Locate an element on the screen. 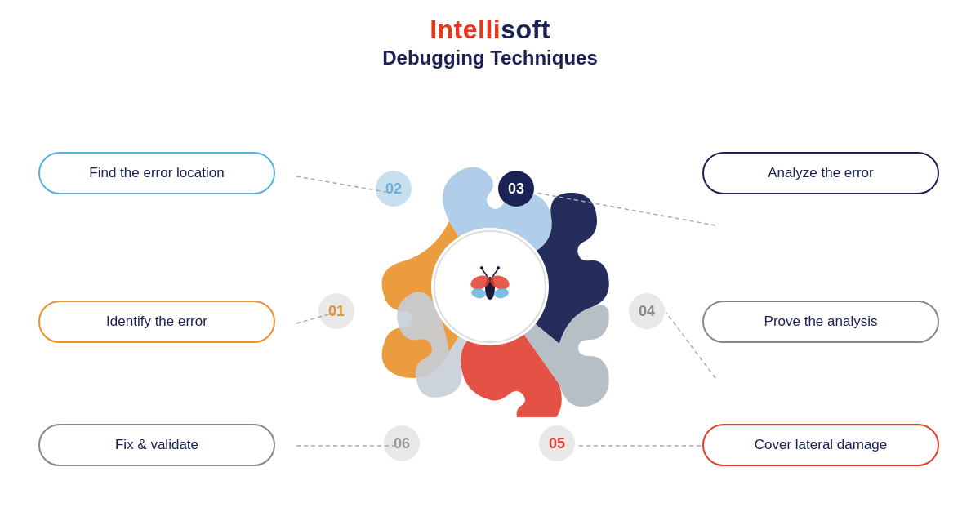  label-prove-analysis: Prove the analysis is located at coordinates (821, 322).